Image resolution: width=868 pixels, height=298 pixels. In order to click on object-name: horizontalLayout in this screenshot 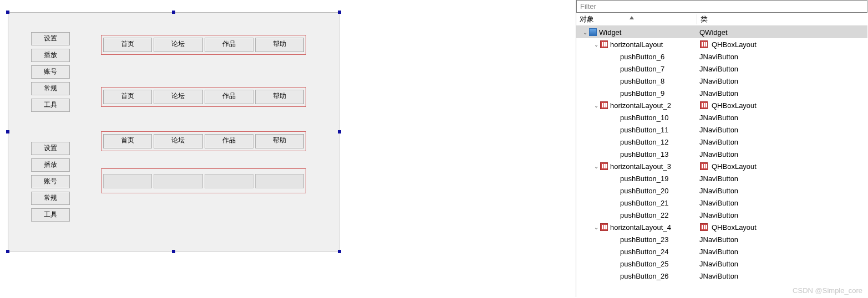, I will do `click(636, 44)`.